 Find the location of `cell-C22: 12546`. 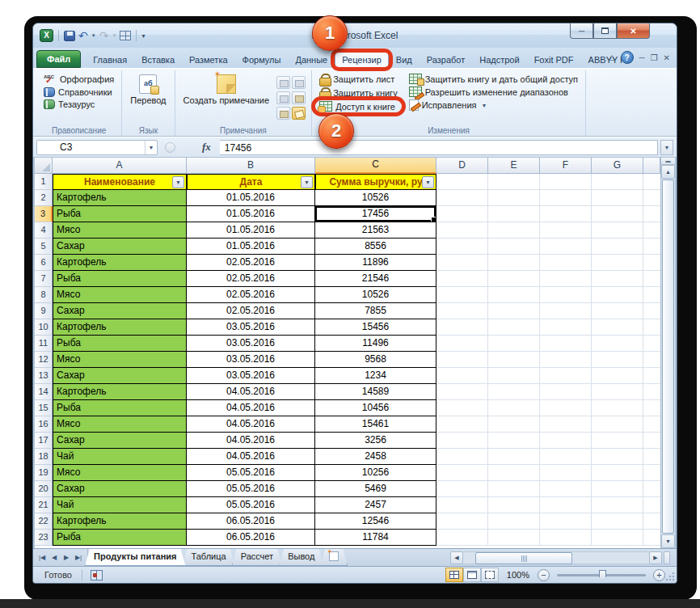

cell-C22: 12546 is located at coordinates (376, 521).